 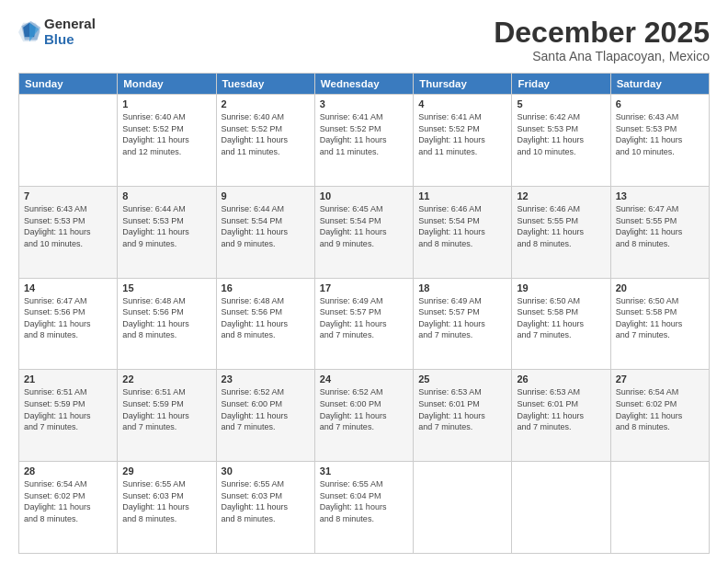 I want to click on day-info: Sunrise: 6:46 AM Sunset: 5:55 PM Dayligh…, so click(x=561, y=226).